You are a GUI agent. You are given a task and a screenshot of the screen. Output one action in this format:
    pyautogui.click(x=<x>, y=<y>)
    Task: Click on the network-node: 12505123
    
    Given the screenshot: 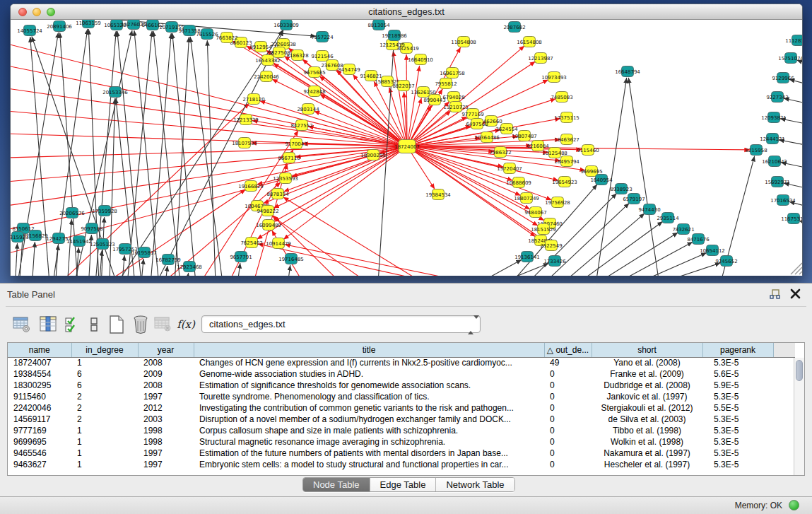 What is the action you would take?
    pyautogui.click(x=102, y=245)
    